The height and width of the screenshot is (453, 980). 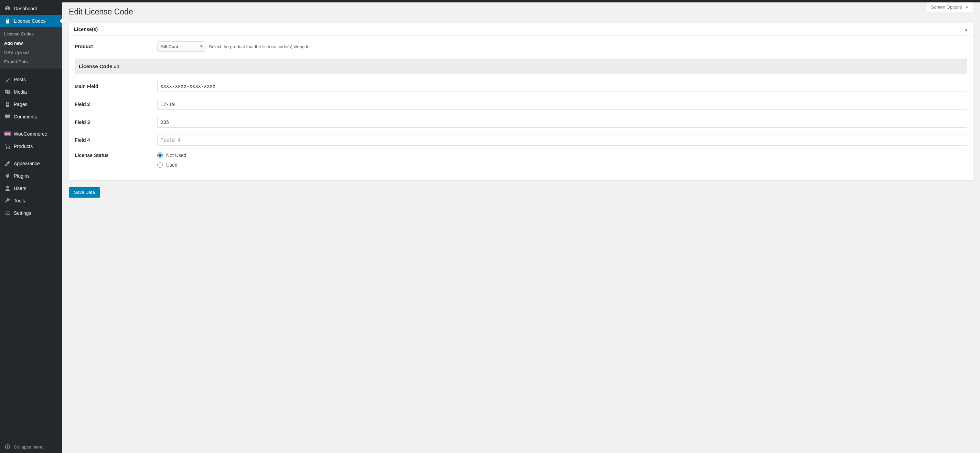 What do you see at coordinates (31, 21) in the screenshot?
I see `sidebar-item-license-codes: License Codes` at bounding box center [31, 21].